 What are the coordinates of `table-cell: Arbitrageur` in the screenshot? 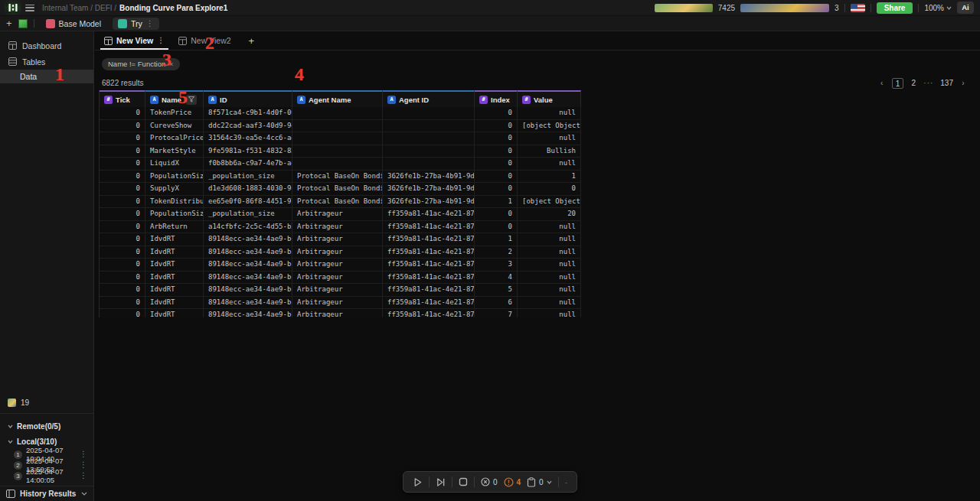 It's located at (338, 214).